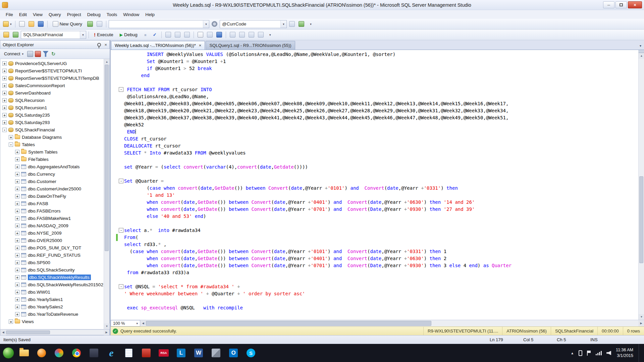 This screenshot has height=362, width=644. Describe the element at coordinates (52, 167) in the screenshot. I see `tree-item: +dbo.AggregatesAndTotals` at that location.